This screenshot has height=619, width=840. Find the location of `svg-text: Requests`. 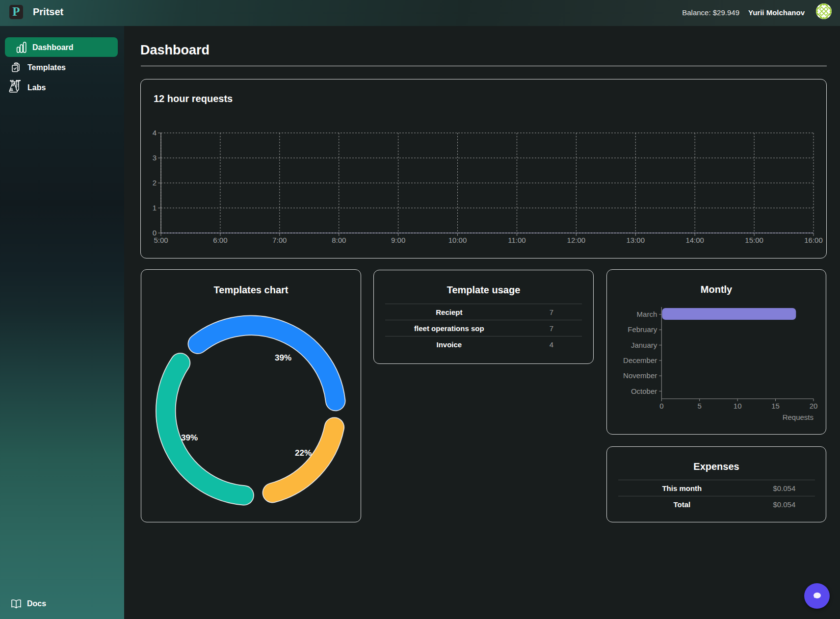

svg-text: Requests is located at coordinates (798, 417).